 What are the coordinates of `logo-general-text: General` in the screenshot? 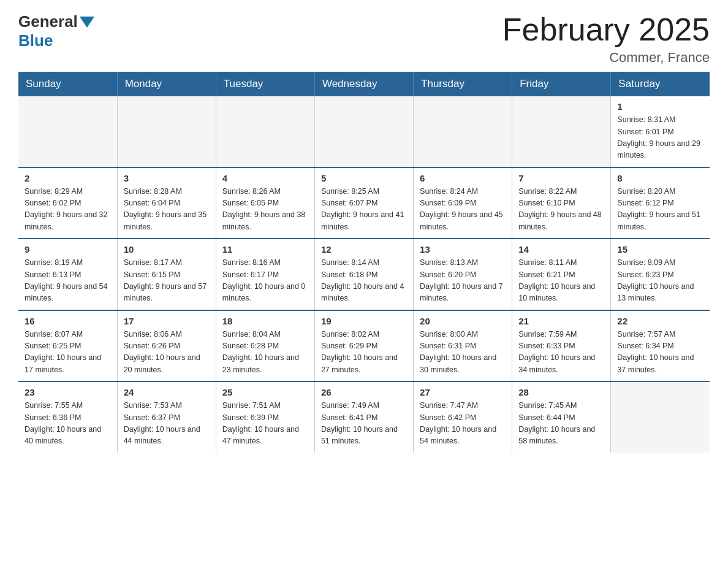 It's located at (48, 22).